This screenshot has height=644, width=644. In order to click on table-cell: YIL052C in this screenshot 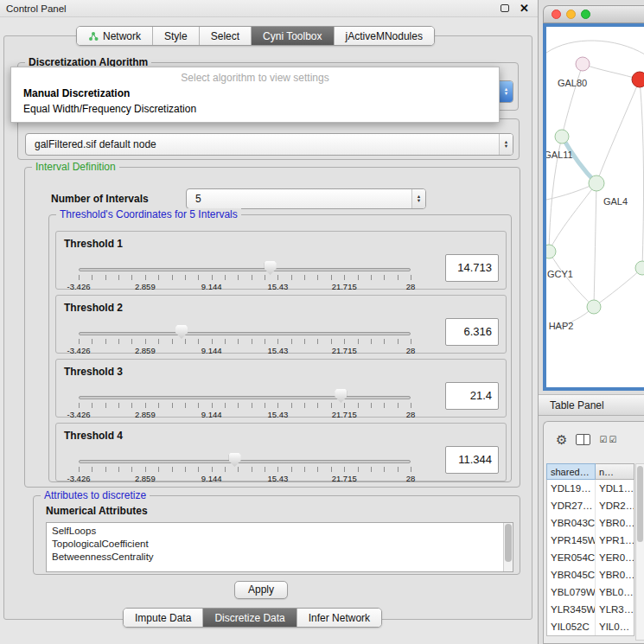, I will do `click(571, 627)`.